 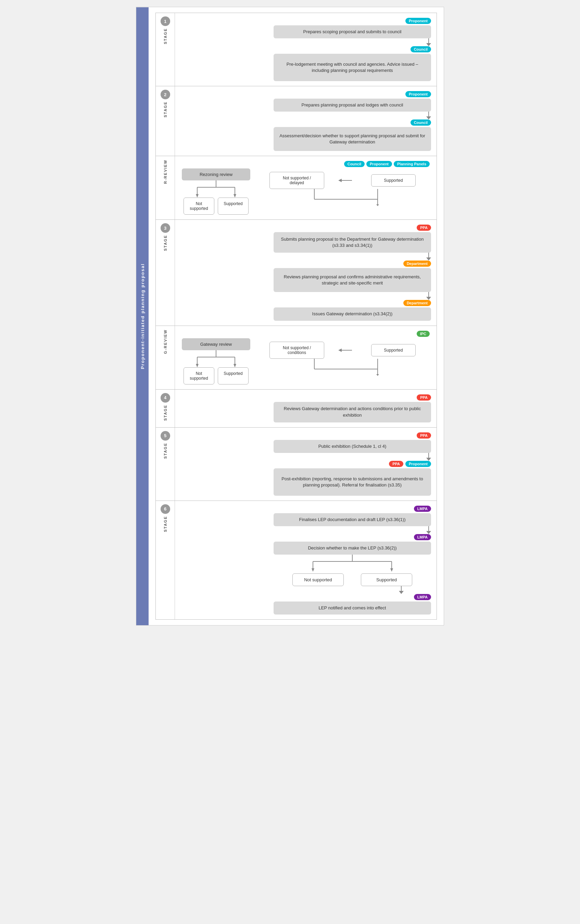 What do you see at coordinates (306, 188) in the screenshot?
I see `r-review-content: Council Proponent Planning Panels Rezoni…` at bounding box center [306, 188].